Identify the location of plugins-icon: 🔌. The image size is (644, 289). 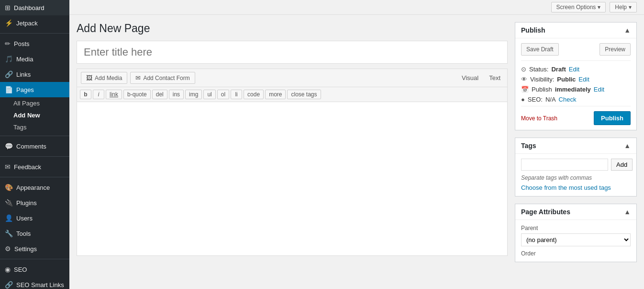
(9, 203).